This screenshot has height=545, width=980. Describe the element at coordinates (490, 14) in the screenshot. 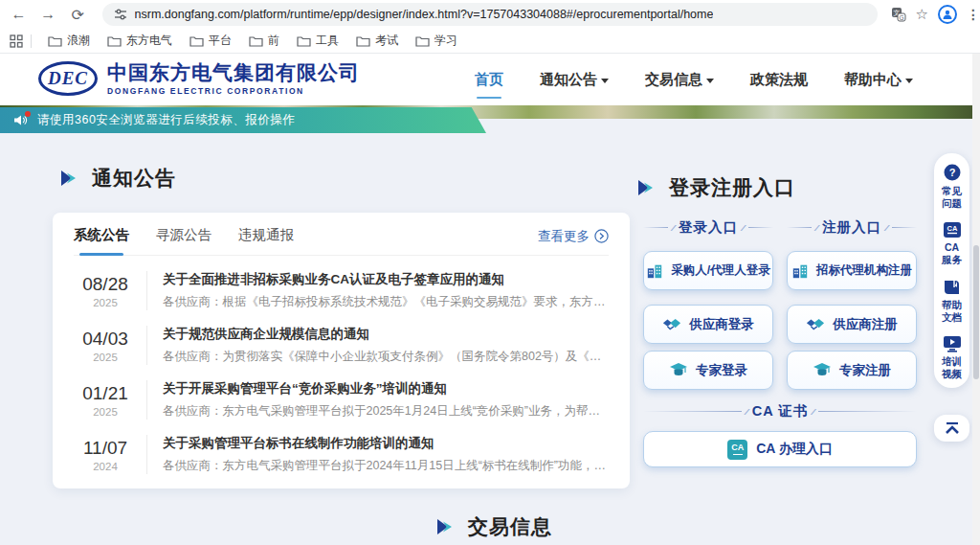

I see `url-bar: nsrm.dongfang.com/platform/runtime/epp/d…` at that location.